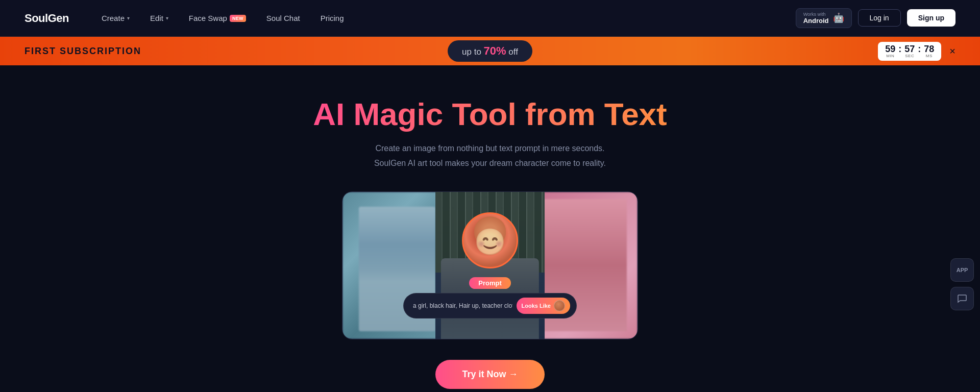  I want to click on countdown-sep-2: :, so click(919, 51).